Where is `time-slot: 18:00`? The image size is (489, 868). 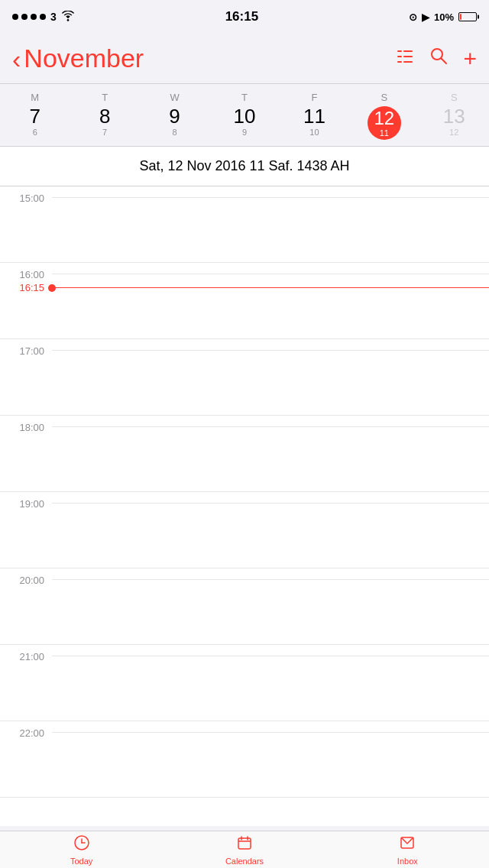 time-slot: 18:00 is located at coordinates (244, 454).